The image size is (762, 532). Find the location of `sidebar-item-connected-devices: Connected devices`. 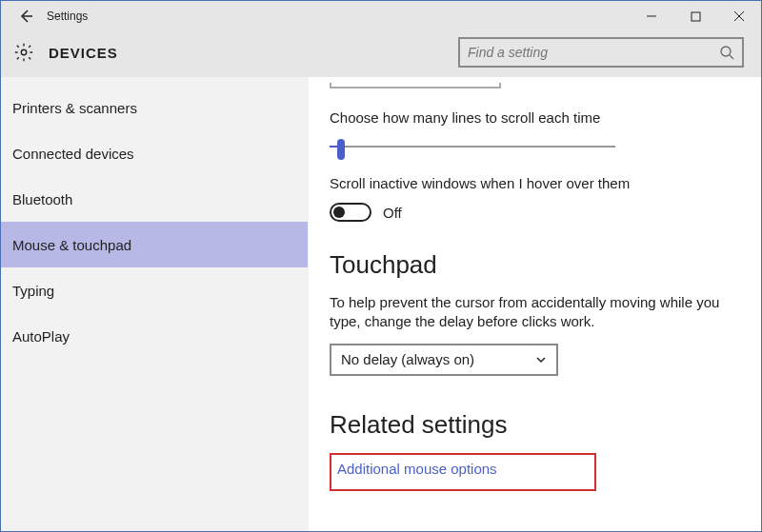

sidebar-item-connected-devices: Connected devices is located at coordinates (154, 153).